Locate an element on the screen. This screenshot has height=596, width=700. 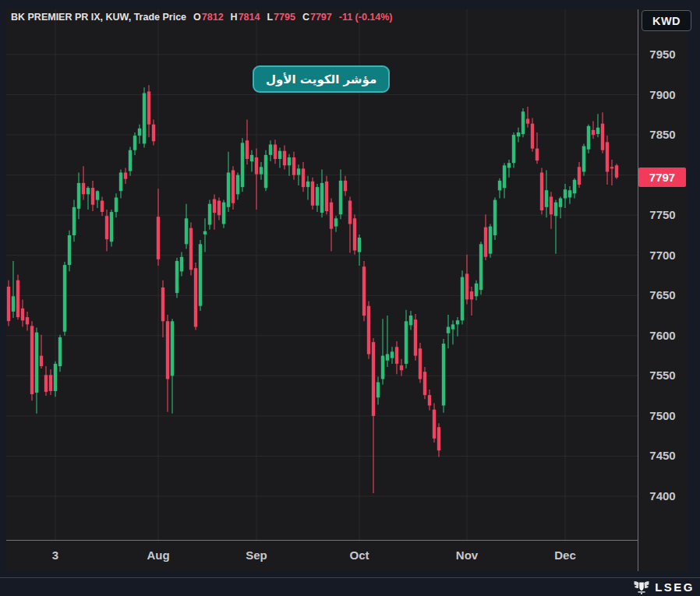
last-price-badge: 7797 is located at coordinates (663, 178).